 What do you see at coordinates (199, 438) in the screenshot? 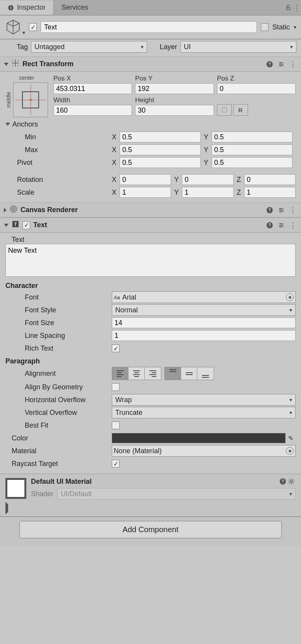
I see `color-swatch` at bounding box center [199, 438].